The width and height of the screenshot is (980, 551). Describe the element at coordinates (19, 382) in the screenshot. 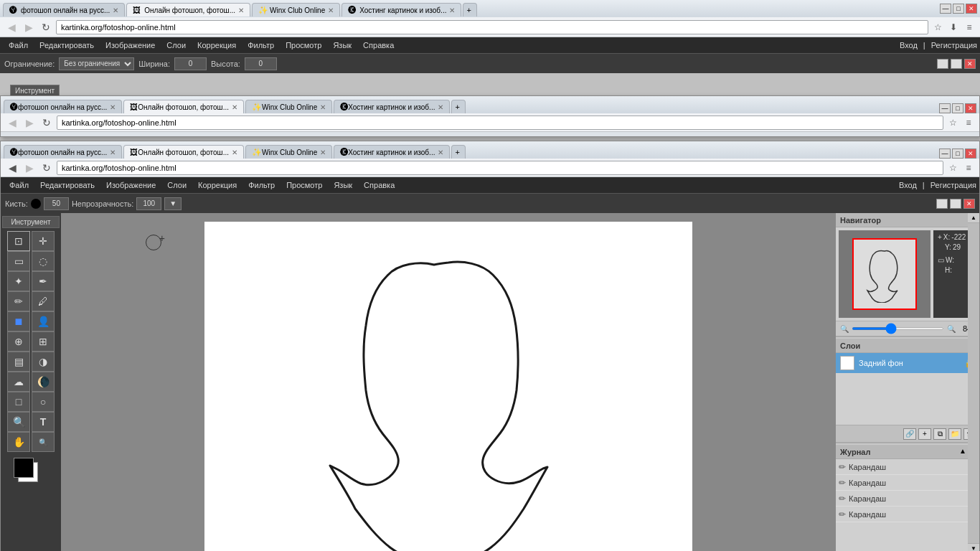

I see `dodge-tool: ☁` at that location.